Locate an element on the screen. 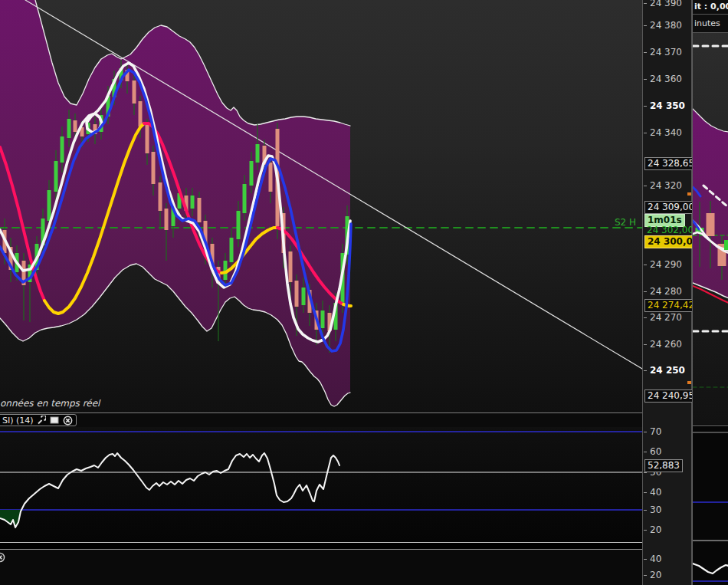  price-tick: 24 380 is located at coordinates (667, 25).